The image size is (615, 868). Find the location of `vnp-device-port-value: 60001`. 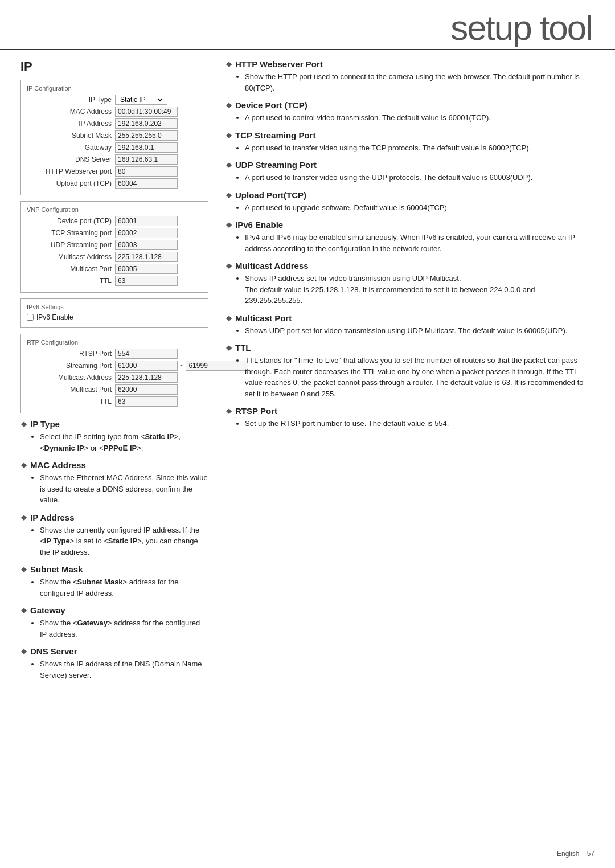

vnp-device-port-value: 60001 is located at coordinates (146, 221).